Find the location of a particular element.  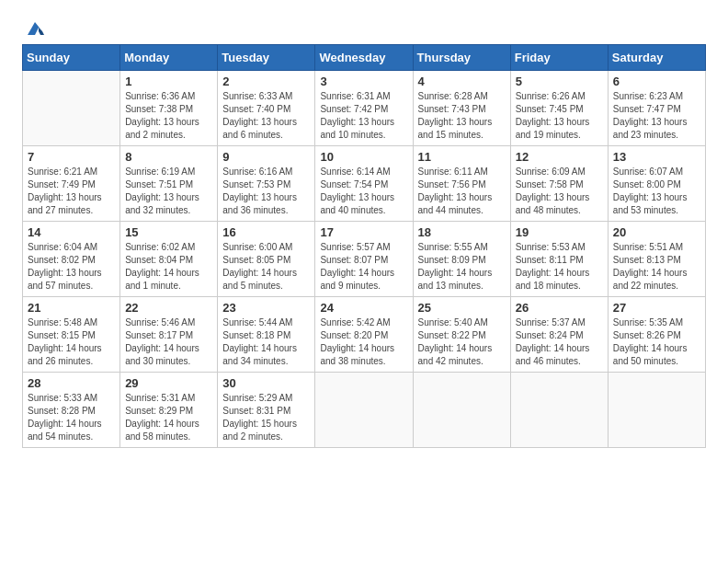

day-info: Sunrise: 6:23 AM Sunset: 7:47 PM Dayligh… is located at coordinates (656, 116).